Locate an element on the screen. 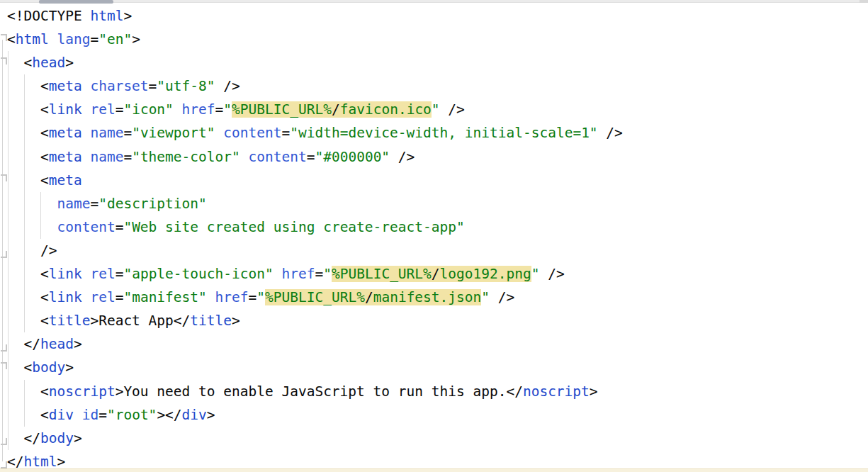  code-token: body is located at coordinates (57, 438).